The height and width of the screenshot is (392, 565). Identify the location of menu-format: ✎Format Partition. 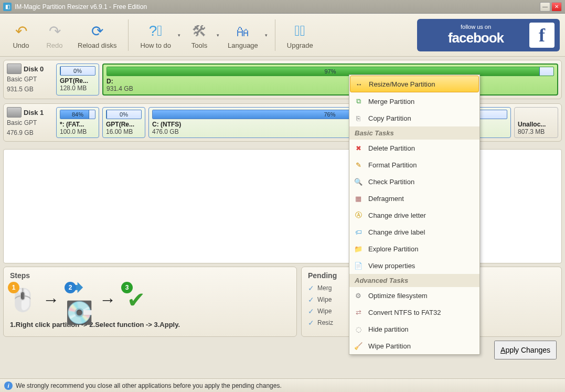
(414, 165).